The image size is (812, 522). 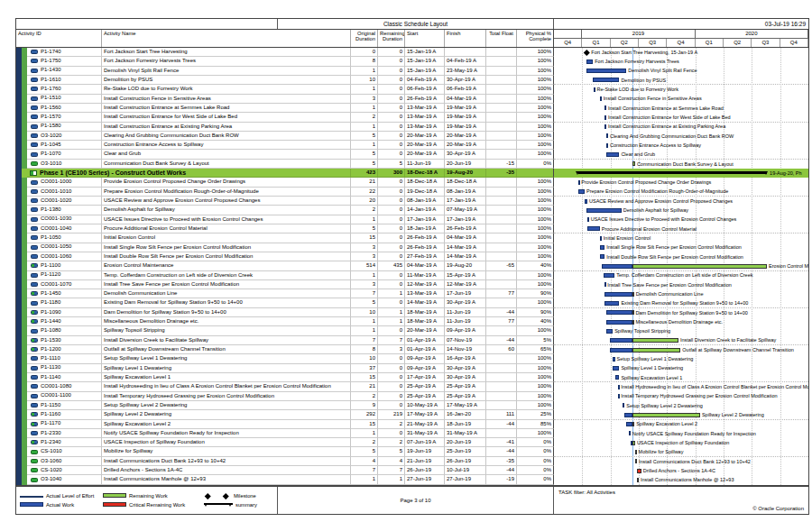 What do you see at coordinates (412, 294) in the screenshot?
I see `activity-row: P1-1450Demolish Communication Line7113-M…` at bounding box center [412, 294].